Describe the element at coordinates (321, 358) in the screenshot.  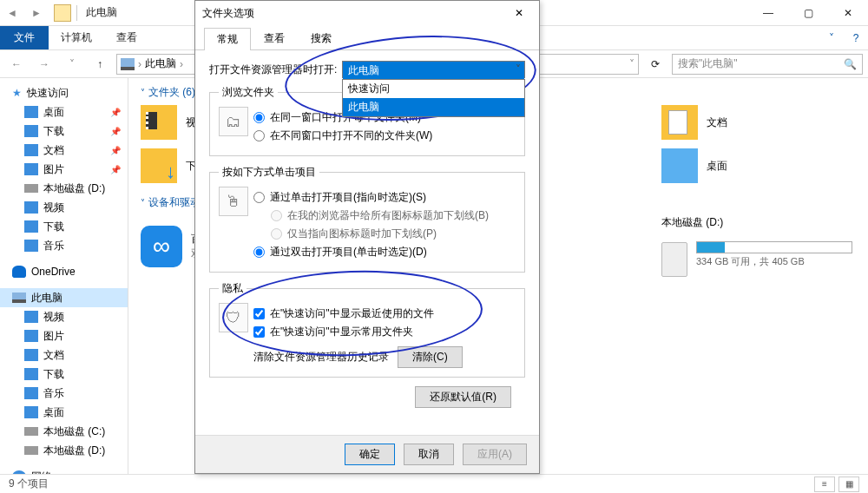
I see `clear-history-label: 清除文件资源管理器历史记录` at that location.